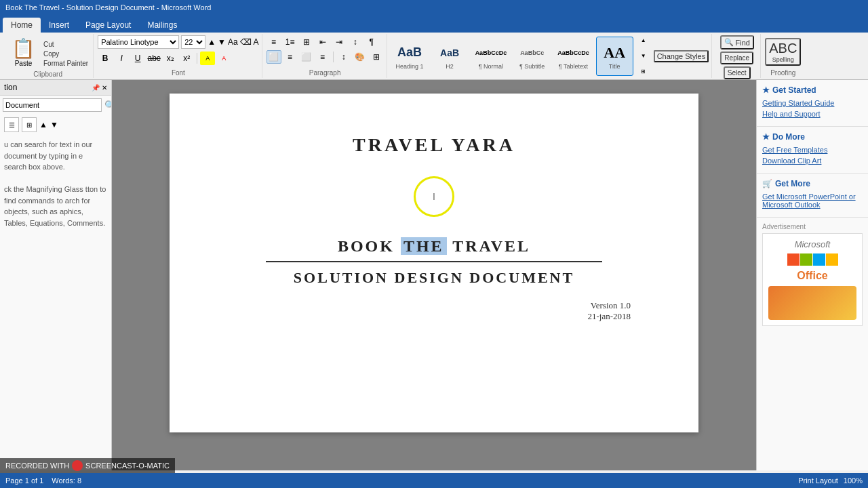 This screenshot has width=868, height=488. Describe the element at coordinates (644, 56) in the screenshot. I see `styles-scroll-down: ▼` at that location.